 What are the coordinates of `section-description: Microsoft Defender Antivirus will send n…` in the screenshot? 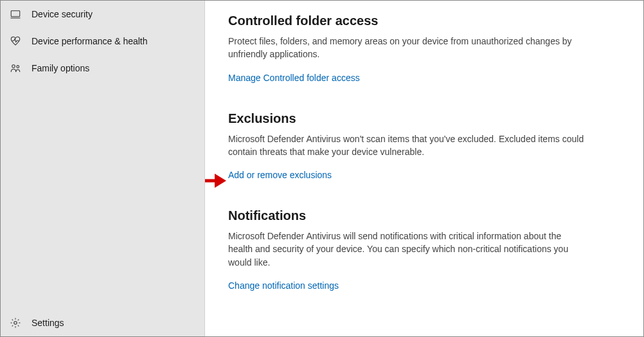 It's located at (408, 250).